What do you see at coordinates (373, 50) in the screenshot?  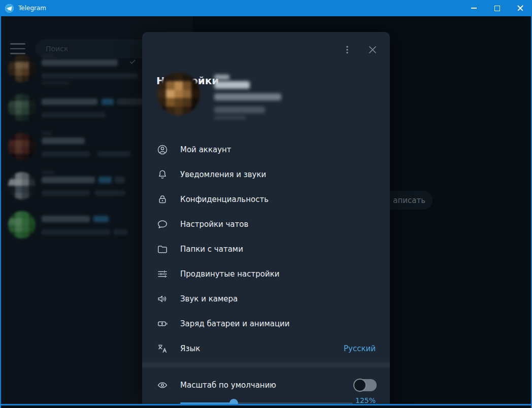 I see `close-settings-button` at bounding box center [373, 50].